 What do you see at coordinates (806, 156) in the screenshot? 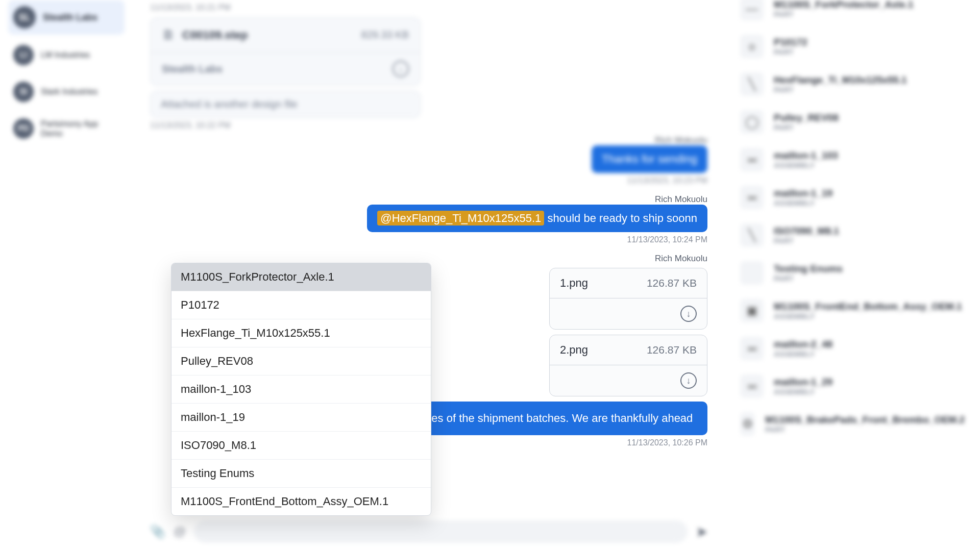
I see `part-name: maillon-1_103` at bounding box center [806, 156].